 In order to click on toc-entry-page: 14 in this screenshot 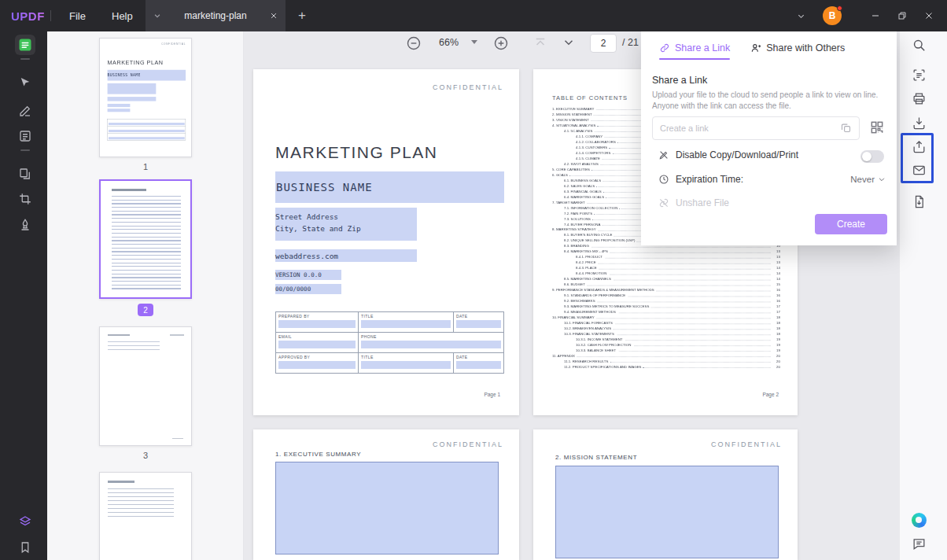, I will do `click(776, 280)`.